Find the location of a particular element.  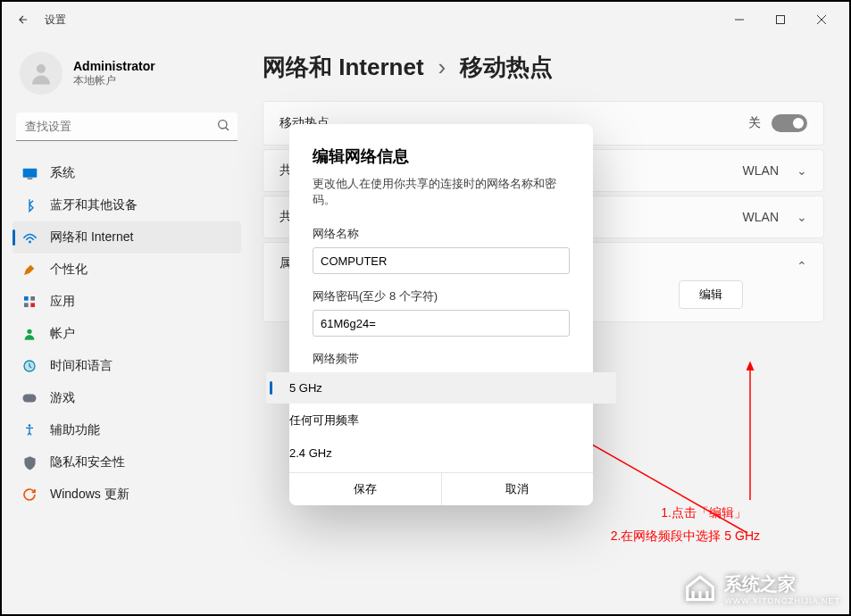

save-button: 保存 is located at coordinates (366, 489).